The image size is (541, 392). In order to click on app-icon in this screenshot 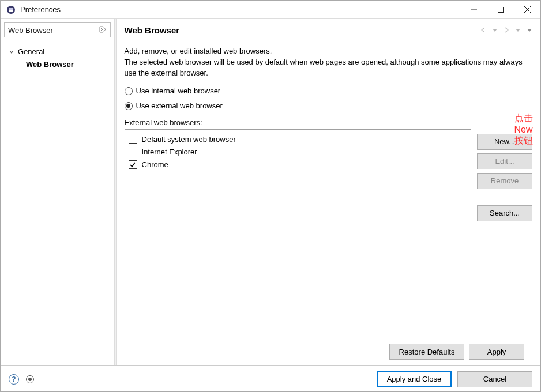, I will do `click(11, 10)`.